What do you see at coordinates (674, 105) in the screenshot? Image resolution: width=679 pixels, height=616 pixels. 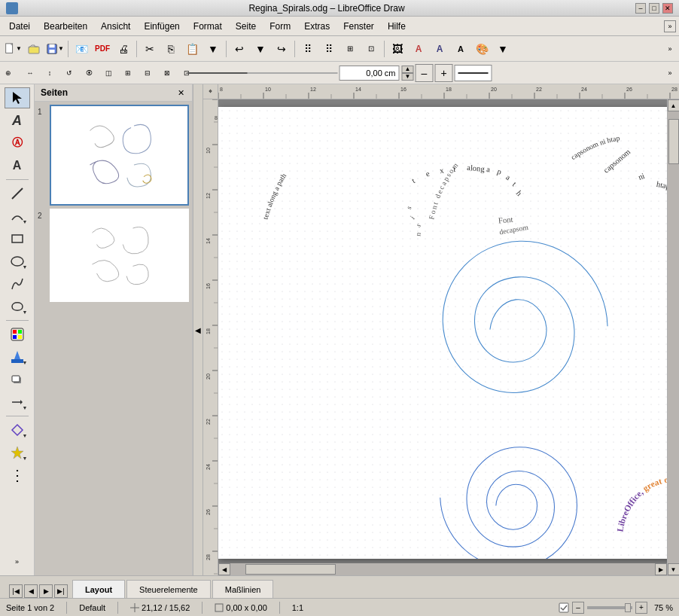 I see `vscroll-up: ▲` at bounding box center [674, 105].